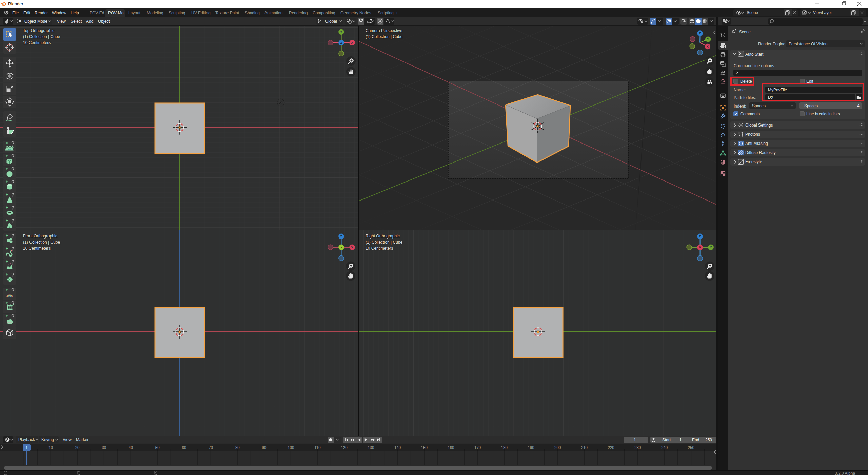 This screenshot has height=475, width=868. What do you see at coordinates (26, 448) in the screenshot?
I see `svg-text: 1` at bounding box center [26, 448].